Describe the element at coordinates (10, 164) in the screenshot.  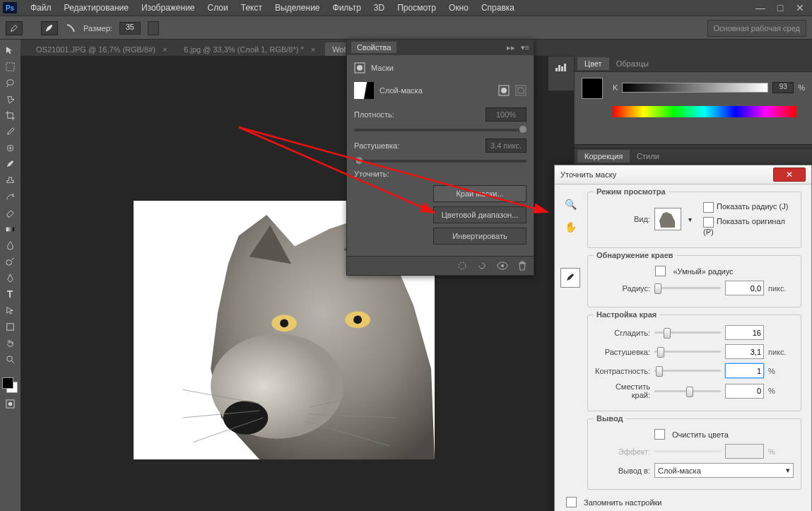
I see `brush-tool` at that location.